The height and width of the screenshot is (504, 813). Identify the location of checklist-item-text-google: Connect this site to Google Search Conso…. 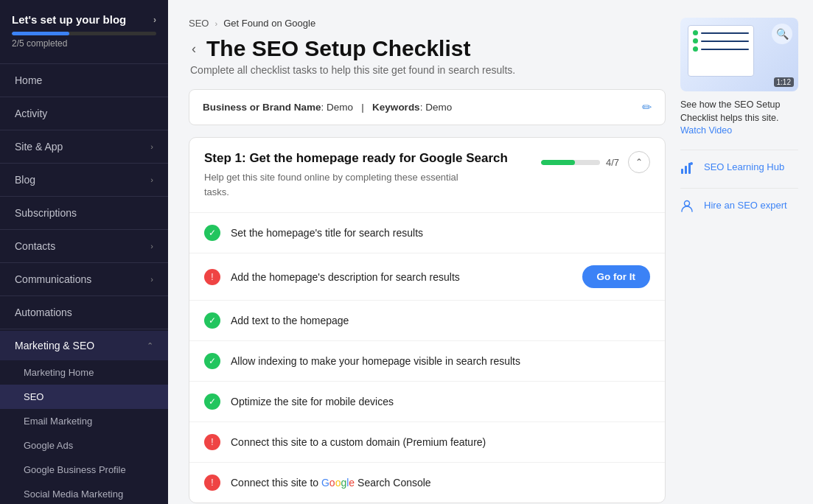
(441, 483).